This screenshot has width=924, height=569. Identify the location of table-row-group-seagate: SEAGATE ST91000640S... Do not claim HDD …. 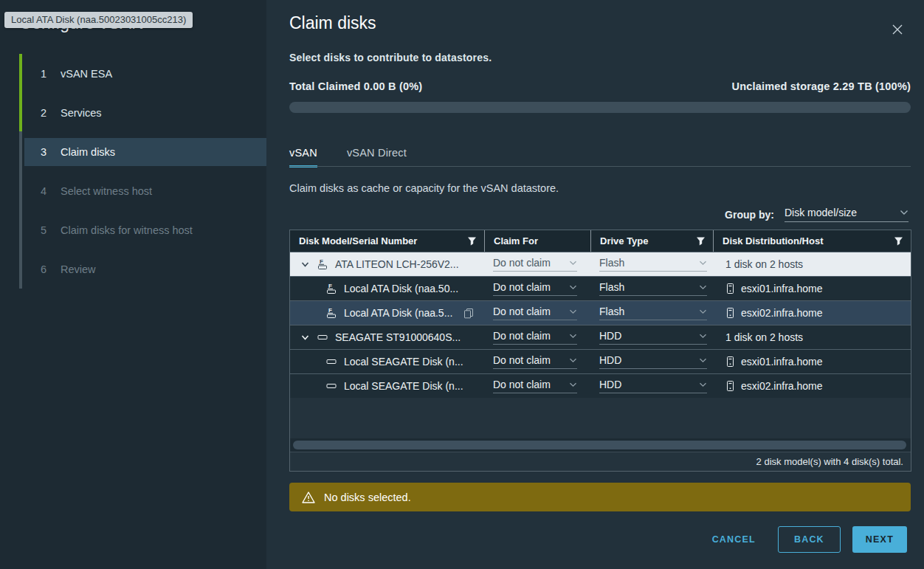
(601, 337).